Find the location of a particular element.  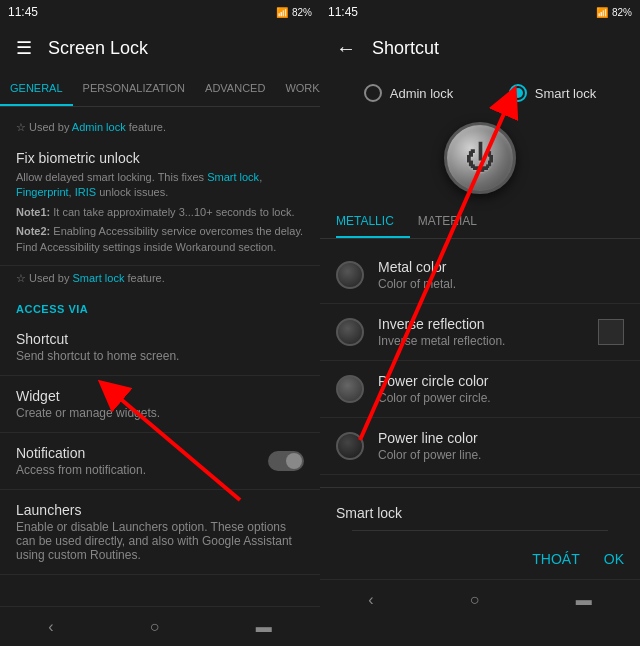

inverse-reflection-text: Inverse reflection Inverse metal reflect… is located at coordinates (481, 332).